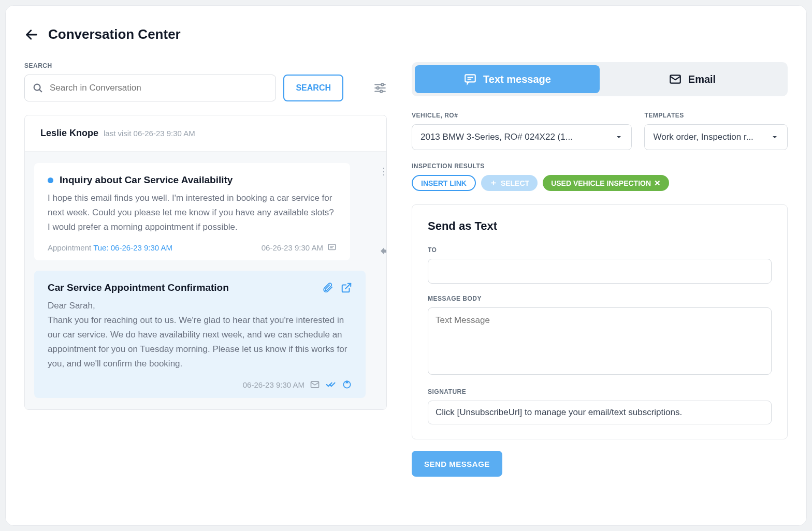 The image size is (812, 531). What do you see at coordinates (38, 88) in the screenshot?
I see `search-icon` at bounding box center [38, 88].